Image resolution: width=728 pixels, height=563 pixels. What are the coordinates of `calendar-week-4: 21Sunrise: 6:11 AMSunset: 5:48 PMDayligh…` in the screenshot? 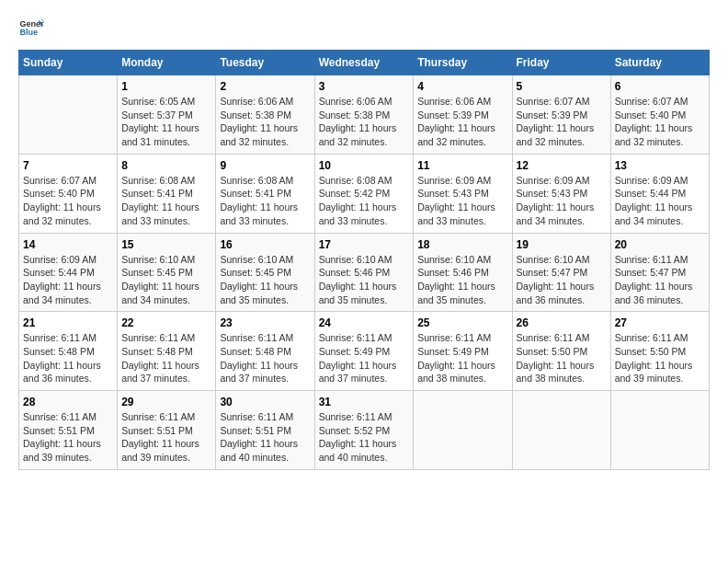 It's located at (364, 351).